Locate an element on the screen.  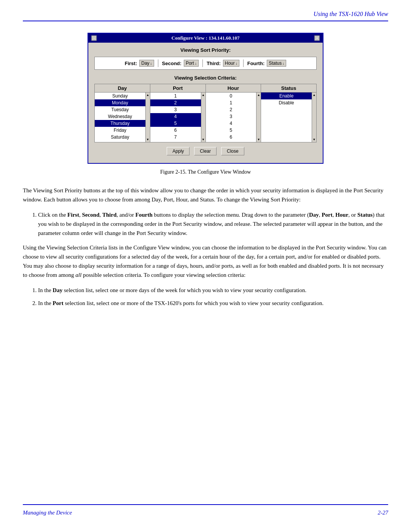
sort-first-label: First: is located at coordinates (131, 63).